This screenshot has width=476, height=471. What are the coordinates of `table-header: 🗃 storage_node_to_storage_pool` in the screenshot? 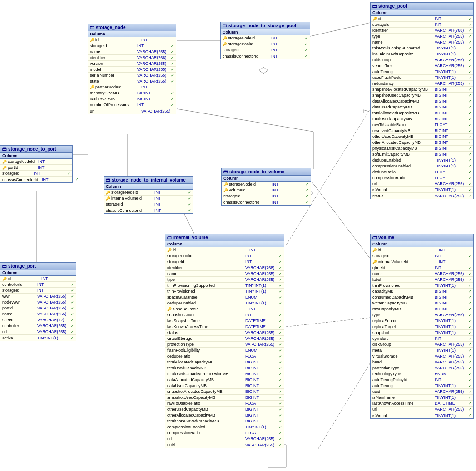 It's located at (265, 26).